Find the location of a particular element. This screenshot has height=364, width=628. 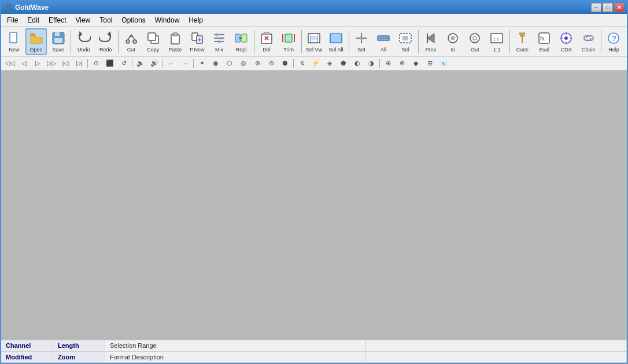

channel-label: Channel is located at coordinates (27, 346).